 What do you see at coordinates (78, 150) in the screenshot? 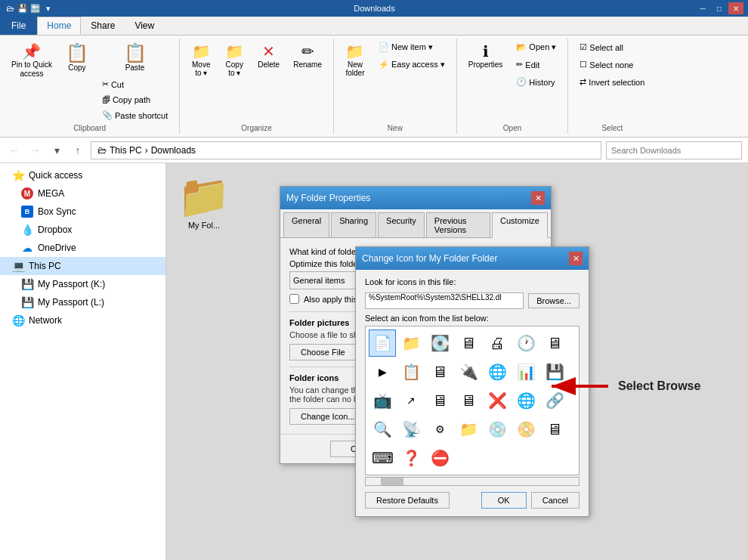
I see `up-button: ↑` at bounding box center [78, 150].